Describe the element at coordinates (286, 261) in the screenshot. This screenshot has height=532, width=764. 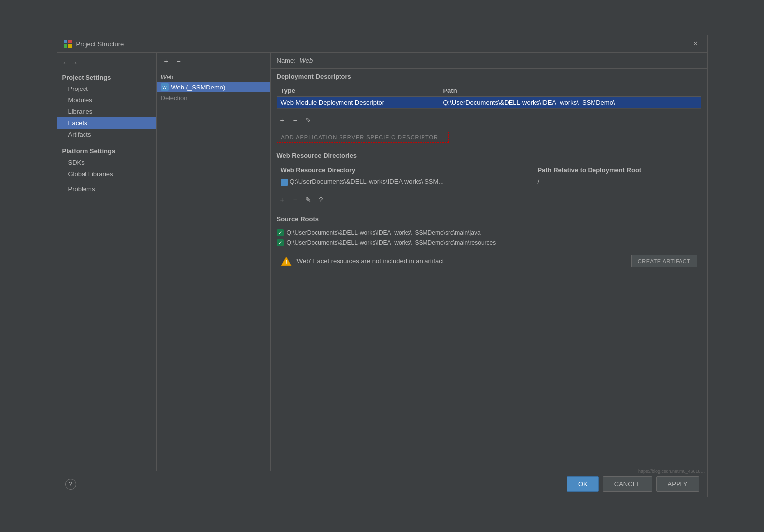
I see `warning-icon: !` at that location.